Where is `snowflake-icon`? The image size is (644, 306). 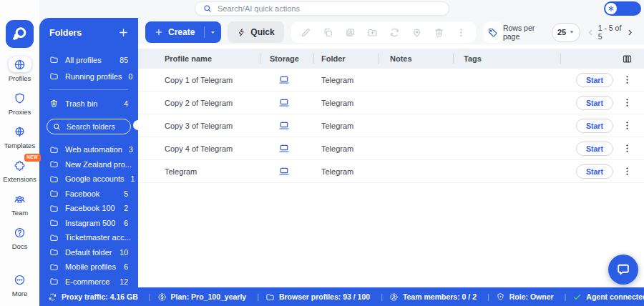 snowflake-icon is located at coordinates (611, 9).